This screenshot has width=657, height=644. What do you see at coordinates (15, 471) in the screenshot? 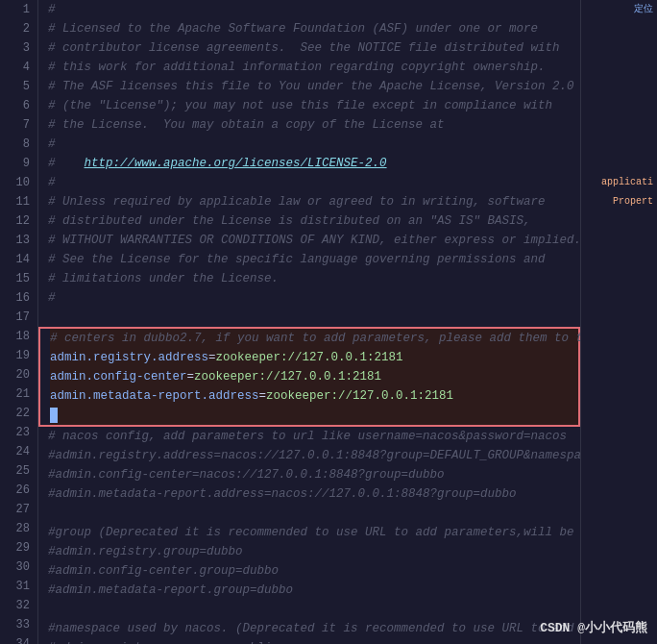
I see `line-number: 25` at bounding box center [15, 471].